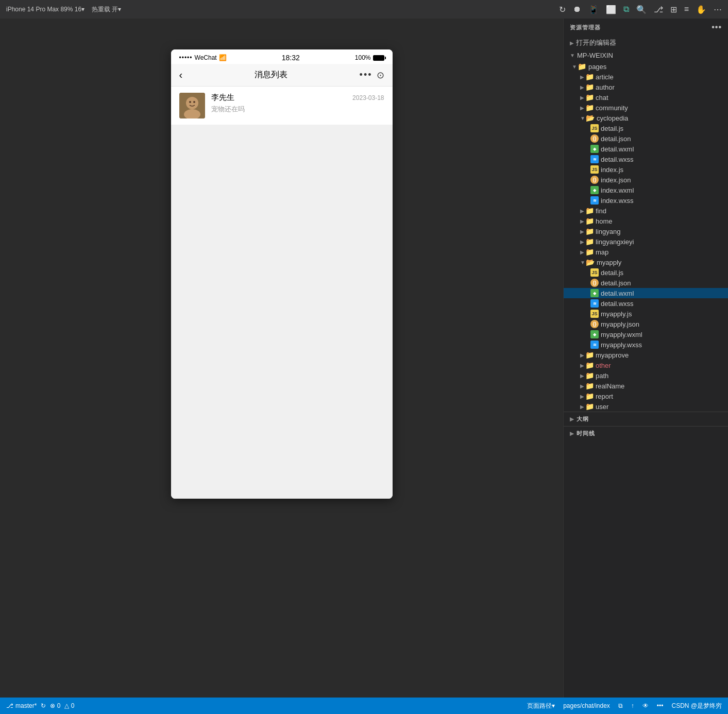 This screenshot has width=728, height=714. What do you see at coordinates (640, 9) in the screenshot?
I see `toolbar-icons: ↻ ⏺ 📱 ⬜ ⧉ 🔍 ⎇ ⊞ ≡ ✋ ⋯` at bounding box center [640, 9].